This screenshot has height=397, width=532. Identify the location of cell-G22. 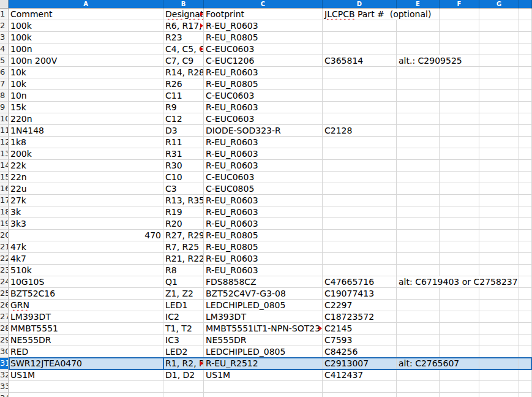
(500, 259).